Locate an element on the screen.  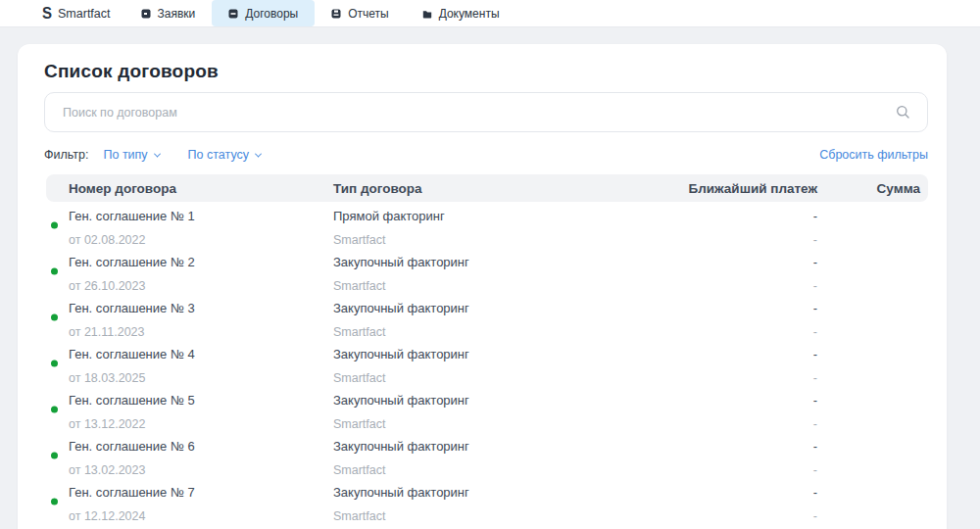
filter-label: Фильтр: is located at coordinates (67, 155).